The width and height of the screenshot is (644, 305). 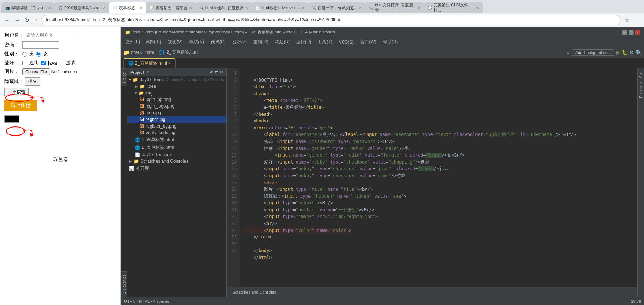 I want to click on tab-bilibili: 📺 哔哩哔哩（'·')つロ... ✕, so click(x=28, y=8).